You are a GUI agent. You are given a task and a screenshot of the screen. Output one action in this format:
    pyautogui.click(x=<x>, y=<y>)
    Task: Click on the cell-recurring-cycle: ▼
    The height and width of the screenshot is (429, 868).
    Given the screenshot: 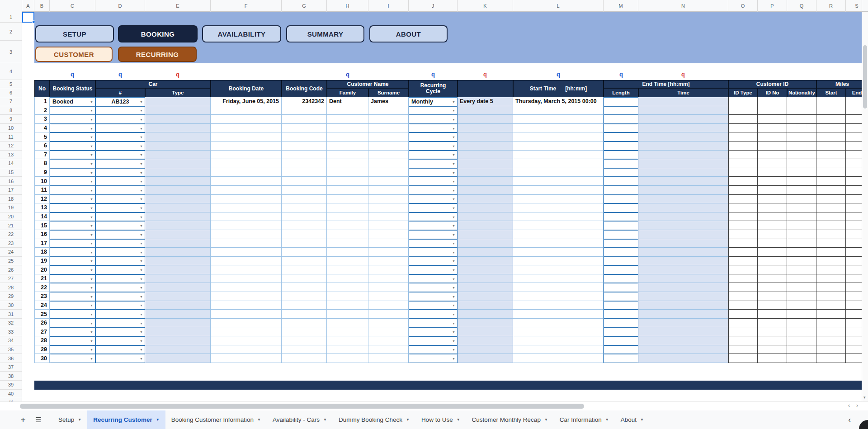 What is the action you would take?
    pyautogui.click(x=433, y=252)
    